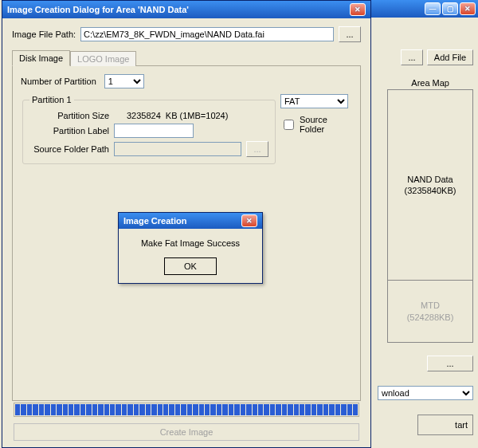  Describe the element at coordinates (316, 124) in the screenshot. I see `source-folder-checkbox-label: Source Folder` at that location.